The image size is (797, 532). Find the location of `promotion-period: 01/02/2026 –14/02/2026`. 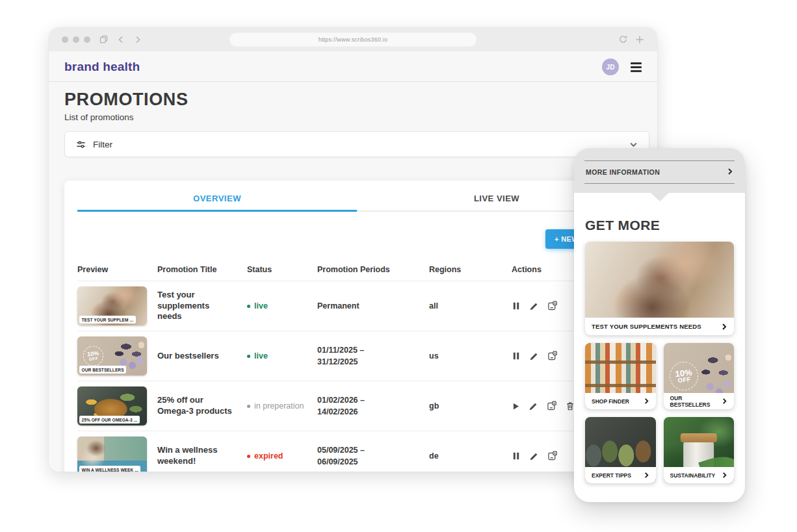

promotion-period: 01/02/2026 –14/02/2026 is located at coordinates (373, 406).